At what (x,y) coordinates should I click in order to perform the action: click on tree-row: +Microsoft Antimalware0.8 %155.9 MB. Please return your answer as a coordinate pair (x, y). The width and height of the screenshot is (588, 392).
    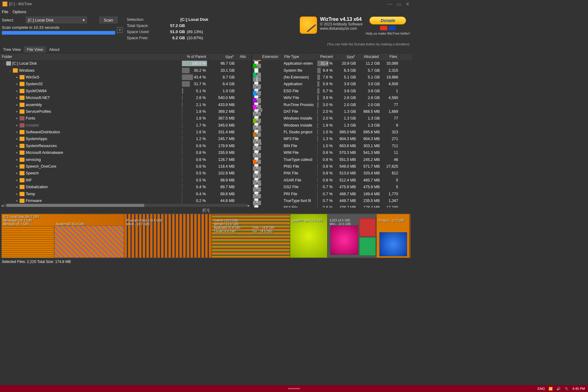
    Looking at the image, I should click on (126, 153).